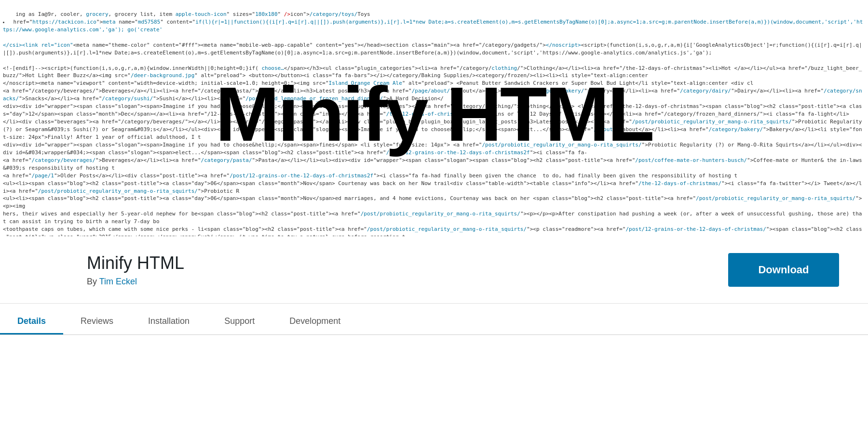 The height and width of the screenshot is (441, 868). What do you see at coordinates (118, 281) in the screenshot?
I see `author-link: Tim Eckel` at bounding box center [118, 281].